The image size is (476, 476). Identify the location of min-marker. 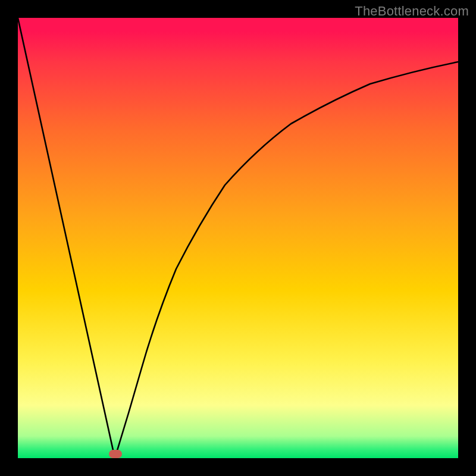
(115, 454).